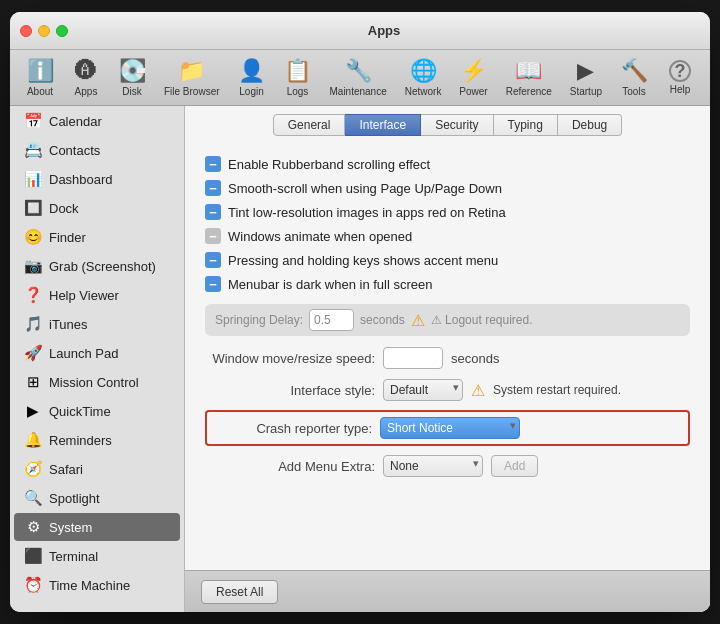 This screenshot has width=720, height=624. What do you see at coordinates (97, 498) in the screenshot?
I see `sidebar-item-spotlight: 🔍 Spotlight` at bounding box center [97, 498].